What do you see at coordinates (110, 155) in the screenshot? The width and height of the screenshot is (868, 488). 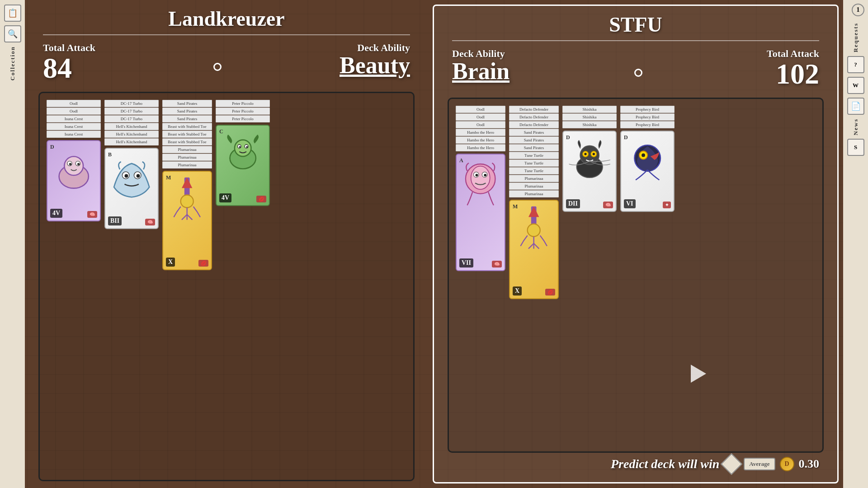 I see `card-letter: B` at bounding box center [110, 155].